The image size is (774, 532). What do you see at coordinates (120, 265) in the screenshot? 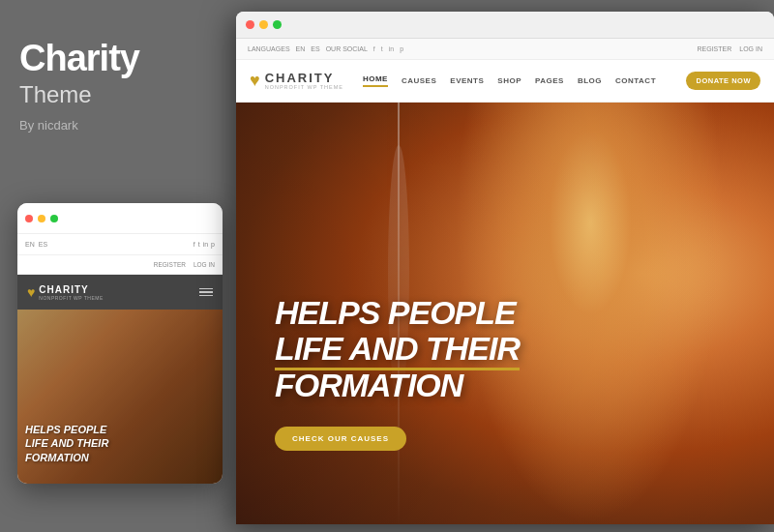
I see `mobile-register-bar: REGISTER LOG IN` at bounding box center [120, 265].